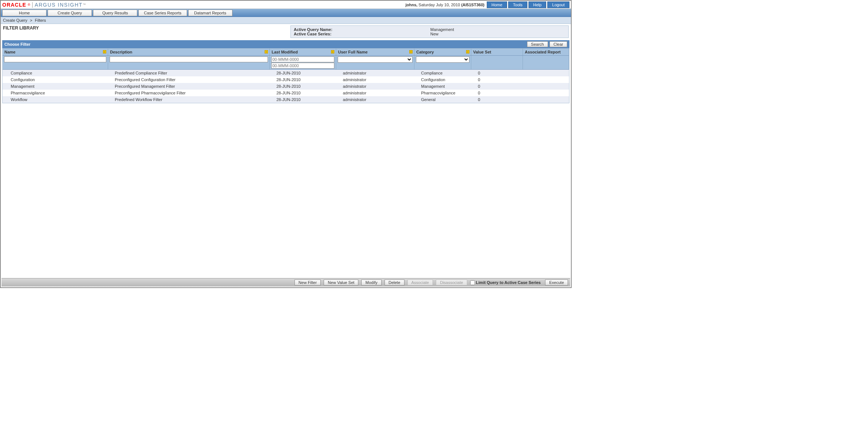 The width and height of the screenshot is (868, 437). I want to click on filter-grid: Name▪ Description▪ Last Modified▪ User F…, so click(286, 76).